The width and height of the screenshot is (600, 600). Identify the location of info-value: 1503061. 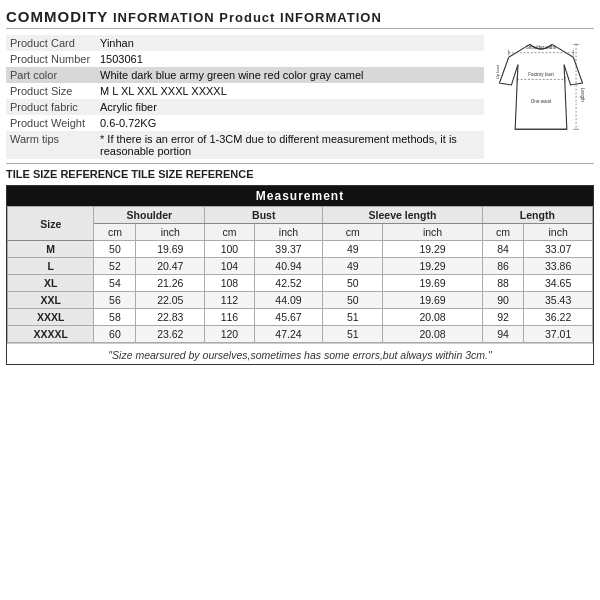
(290, 59).